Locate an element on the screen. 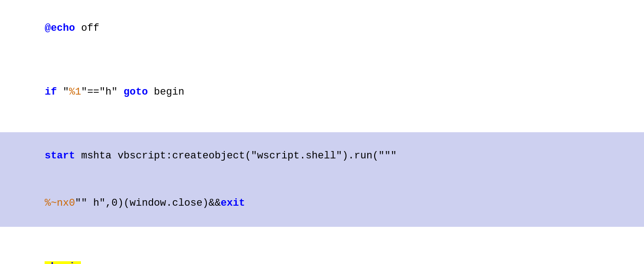  keyword-if: if is located at coordinates (51, 92).